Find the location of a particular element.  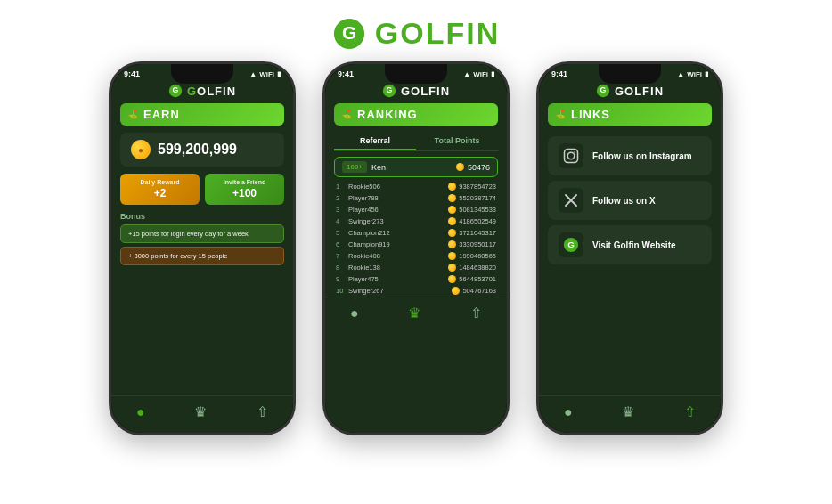

earn-banner-text: EARN is located at coordinates (162, 114).